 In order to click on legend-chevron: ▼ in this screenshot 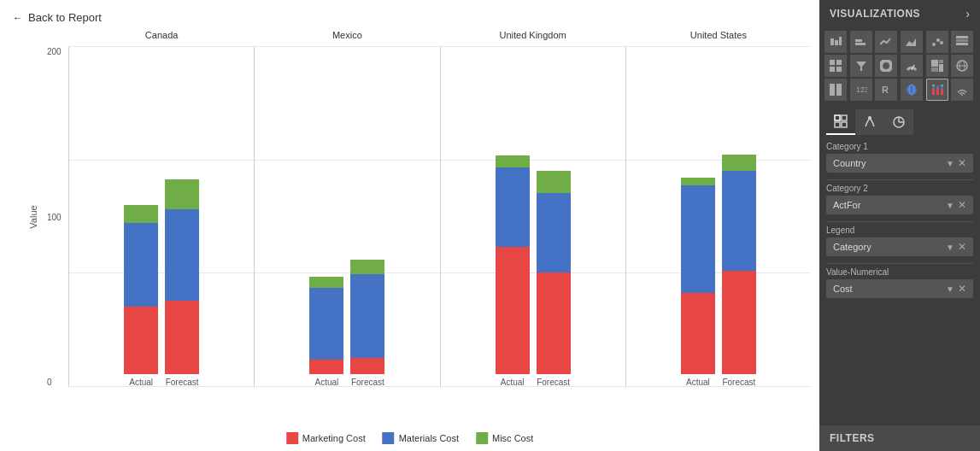, I will do `click(950, 248)`.